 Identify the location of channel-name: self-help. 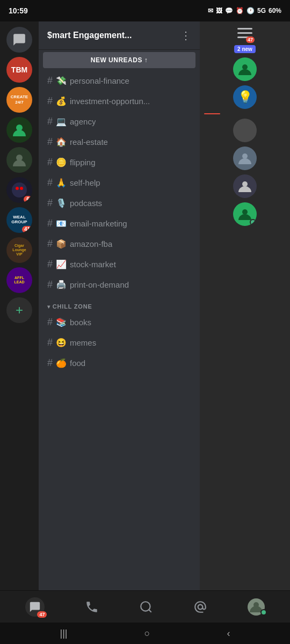
(85, 182).